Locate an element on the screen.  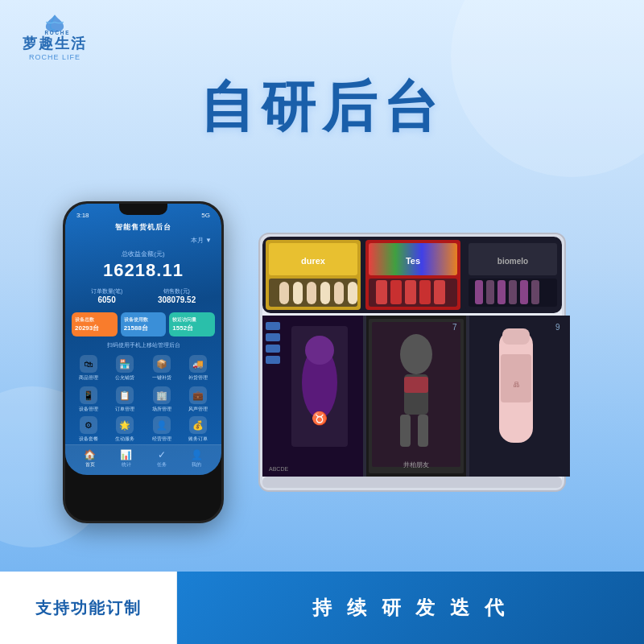
nav-stats: 📊 统计 is located at coordinates (126, 459).